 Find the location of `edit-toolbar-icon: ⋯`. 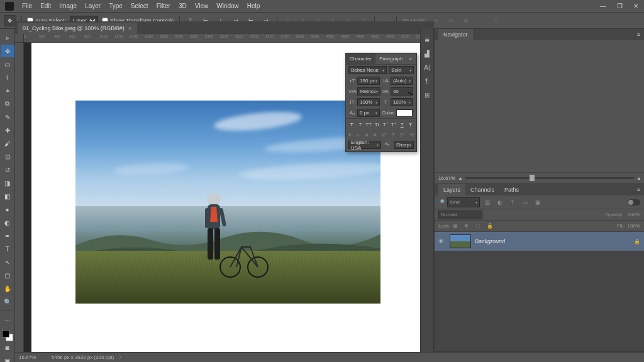

edit-toolbar-icon: ⋯ is located at coordinates (8, 320).